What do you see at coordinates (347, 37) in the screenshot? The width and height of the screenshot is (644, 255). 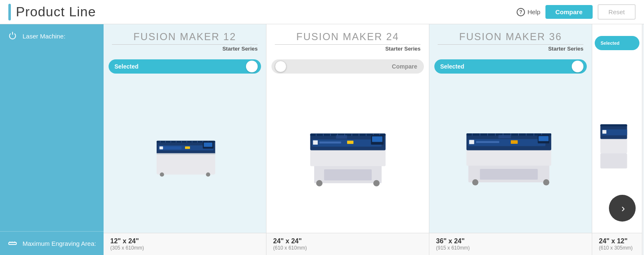 I see `product-name-fm24: FUSION MAKER 24` at bounding box center [347, 37].